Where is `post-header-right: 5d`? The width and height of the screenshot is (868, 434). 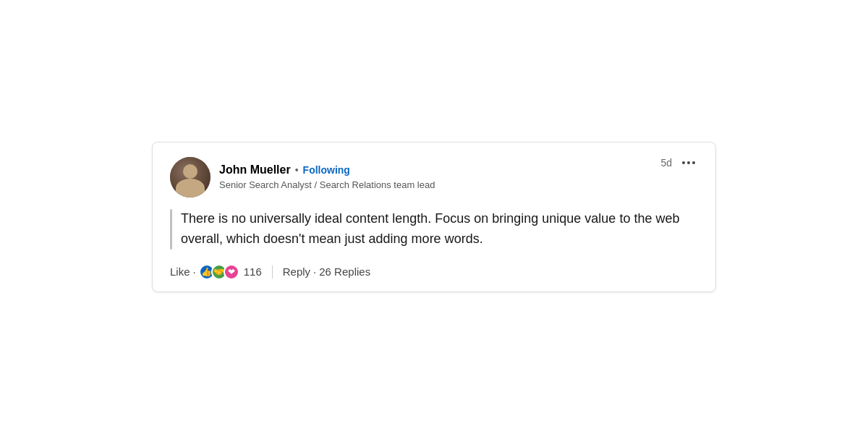 post-header-right: 5d is located at coordinates (679, 163).